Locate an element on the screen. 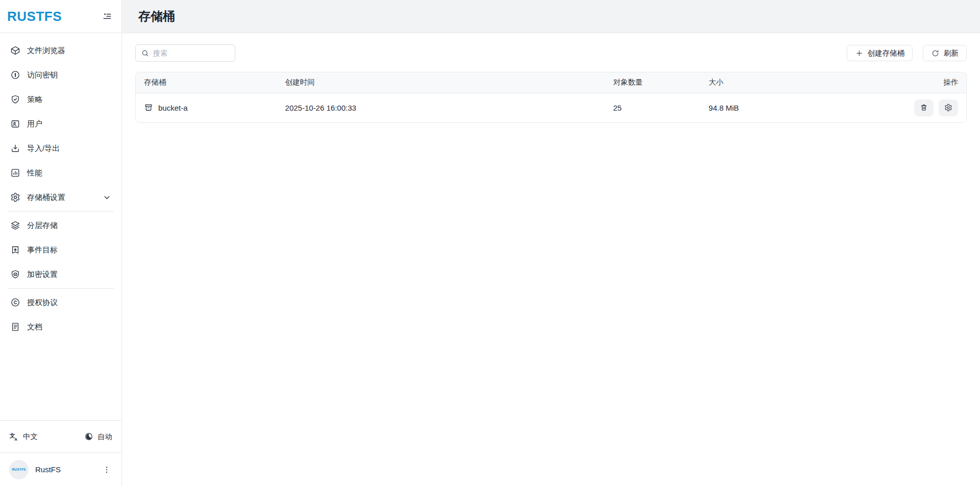 The height and width of the screenshot is (486, 980). refresh-icon is located at coordinates (935, 53).